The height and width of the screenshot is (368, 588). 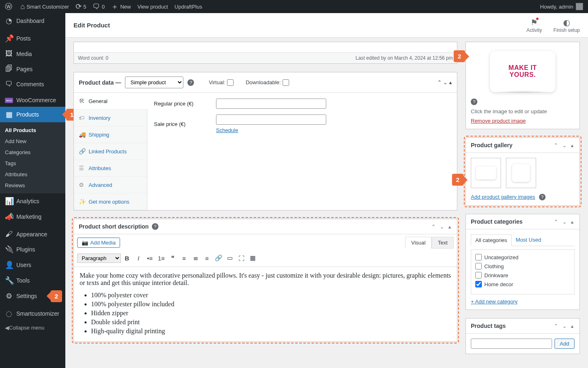 I want to click on collapse-menu: ◀Collapse menu, so click(x=33, y=328).